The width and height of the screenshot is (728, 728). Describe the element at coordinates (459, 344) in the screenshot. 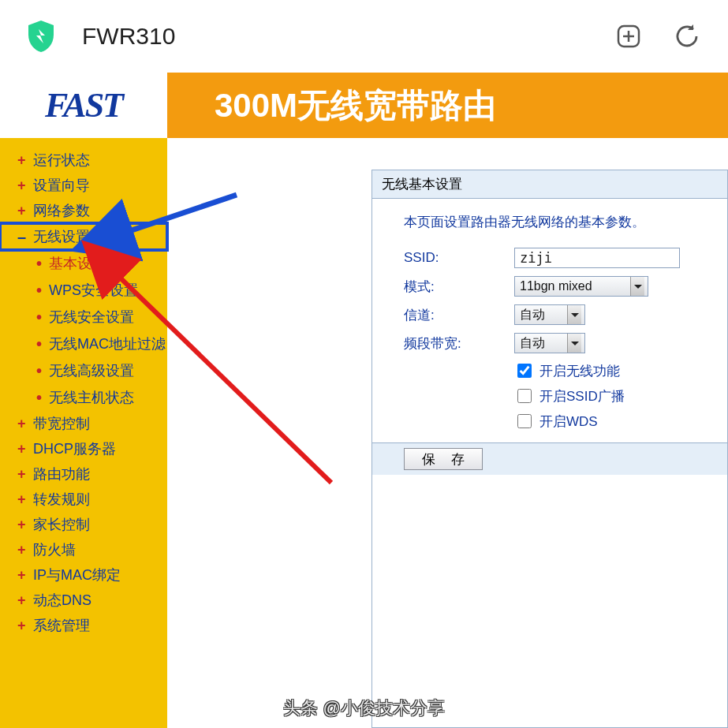

I see `label-bandwidth: 频段带宽:` at that location.